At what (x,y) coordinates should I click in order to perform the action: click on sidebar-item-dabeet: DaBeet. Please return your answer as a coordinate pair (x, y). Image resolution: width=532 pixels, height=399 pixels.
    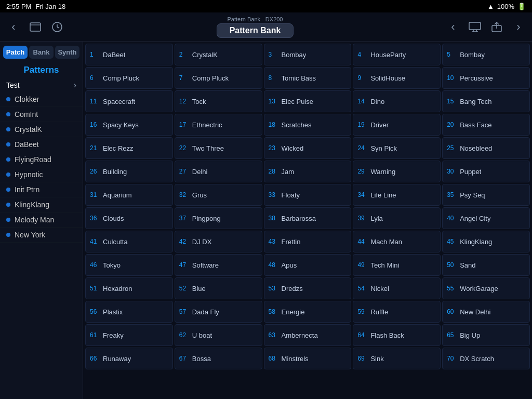
    Looking at the image, I should click on (42, 144).